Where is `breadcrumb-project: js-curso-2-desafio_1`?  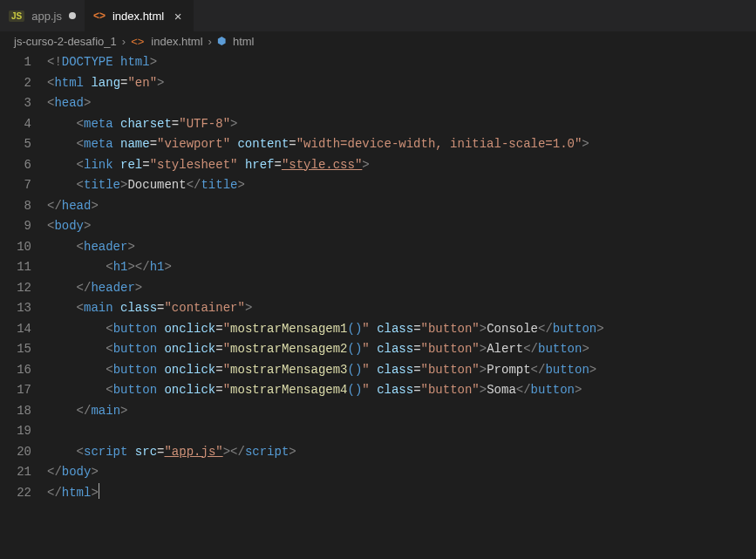 breadcrumb-project: js-curso-2-desafio_1 is located at coordinates (65, 42).